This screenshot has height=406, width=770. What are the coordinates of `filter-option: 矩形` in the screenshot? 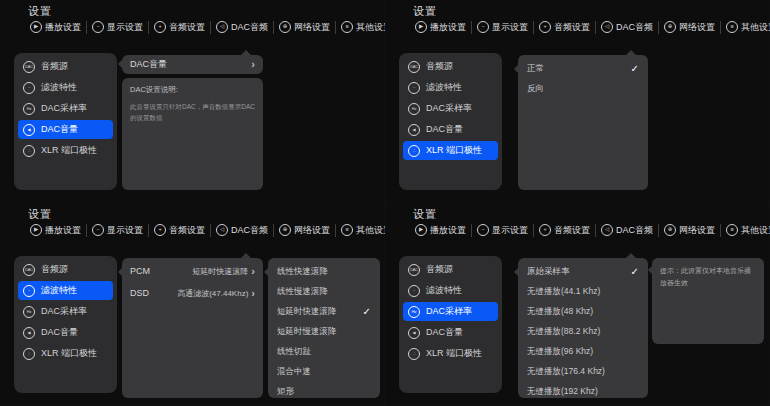 It's located at (324, 392).